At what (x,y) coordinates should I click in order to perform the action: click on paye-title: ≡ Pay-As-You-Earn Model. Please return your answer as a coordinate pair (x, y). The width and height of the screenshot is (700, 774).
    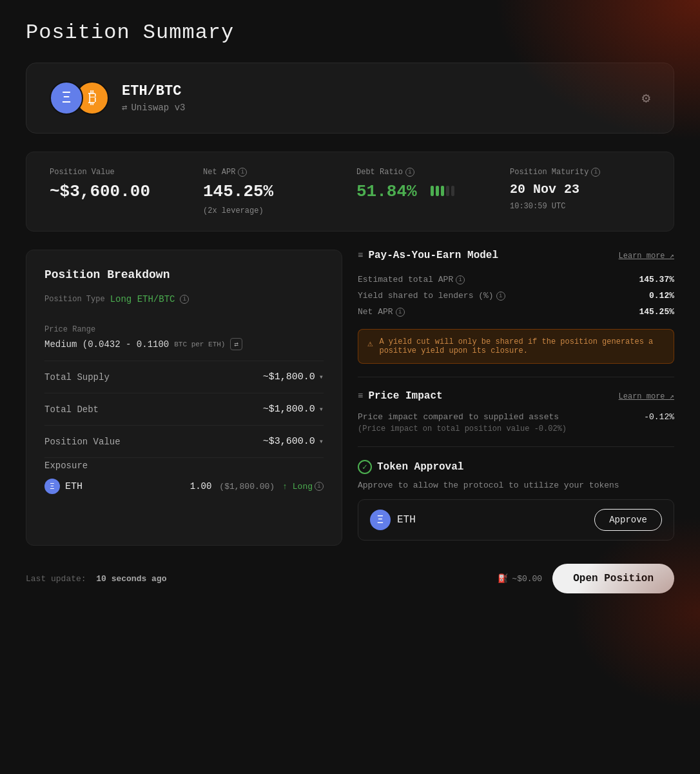
    Looking at the image, I should click on (428, 255).